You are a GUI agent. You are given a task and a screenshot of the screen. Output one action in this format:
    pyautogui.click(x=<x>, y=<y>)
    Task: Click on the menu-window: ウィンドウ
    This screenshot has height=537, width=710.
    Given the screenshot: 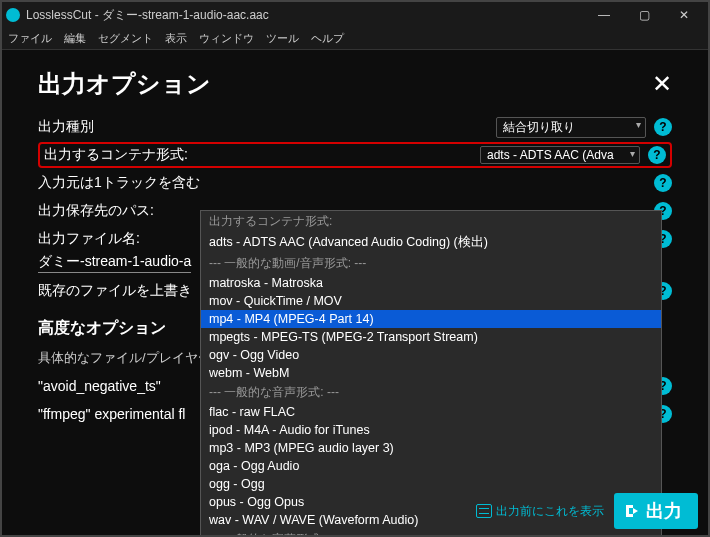 What is the action you would take?
    pyautogui.click(x=226, y=38)
    